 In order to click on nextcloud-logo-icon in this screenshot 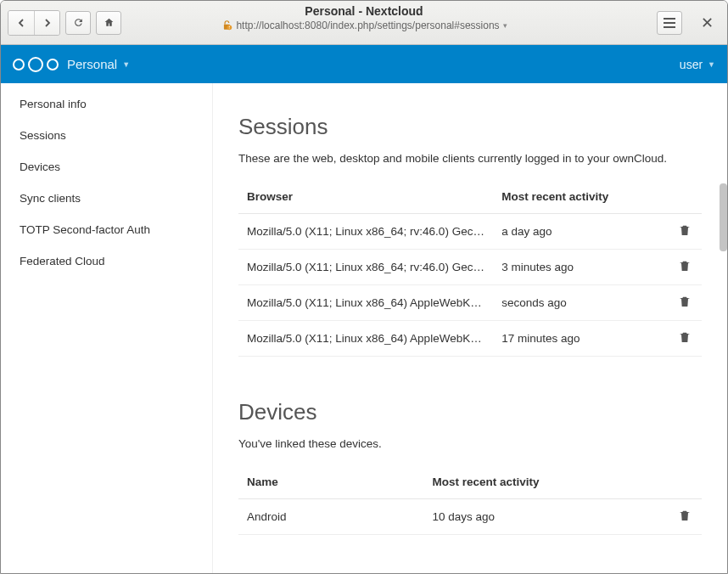, I will do `click(36, 65)`.